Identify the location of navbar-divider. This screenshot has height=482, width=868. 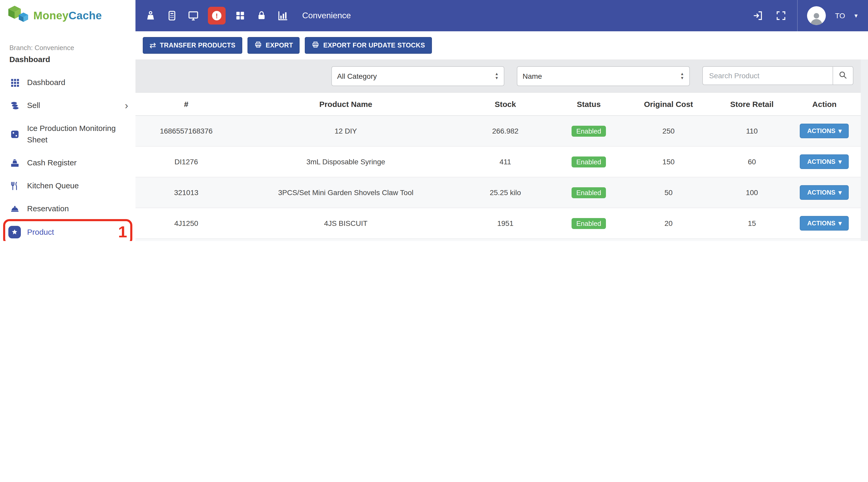
(797, 16).